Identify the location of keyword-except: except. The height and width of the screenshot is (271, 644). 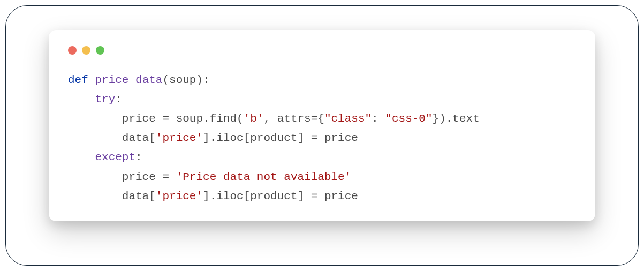
(115, 157).